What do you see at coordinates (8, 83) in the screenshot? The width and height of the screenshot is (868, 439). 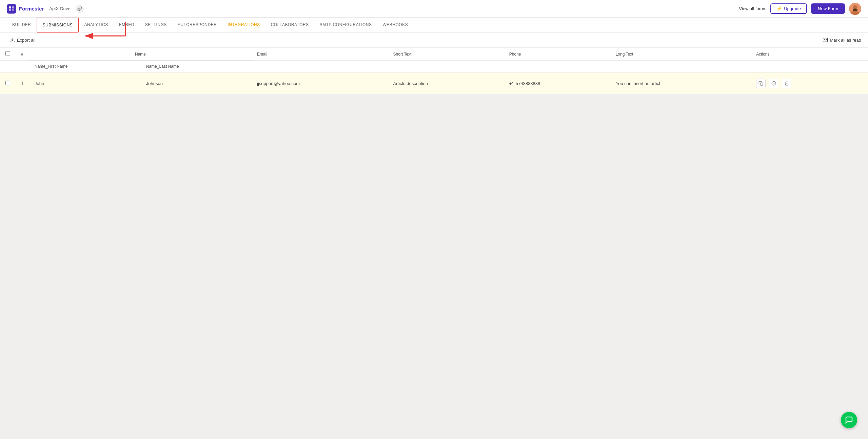 I see `row-checkbox` at bounding box center [8, 83].